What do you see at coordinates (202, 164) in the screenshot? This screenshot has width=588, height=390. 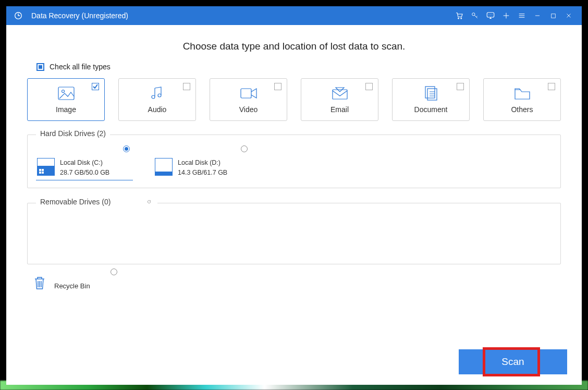 I see `drive-local-d: Local Disk (D:) 14.3 GB/61.7 GB` at bounding box center [202, 164].